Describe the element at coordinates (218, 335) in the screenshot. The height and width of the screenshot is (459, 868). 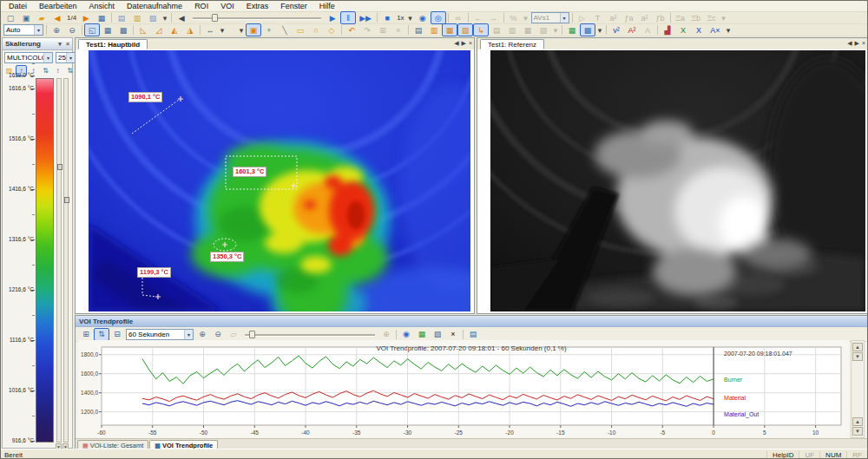
I see `trend-zoom-out-icon: ⊖` at that location.